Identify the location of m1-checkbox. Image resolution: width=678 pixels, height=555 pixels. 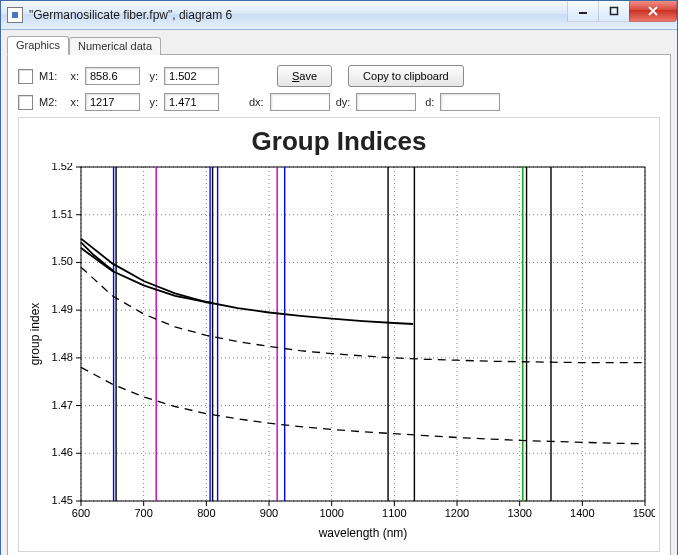
(26, 76).